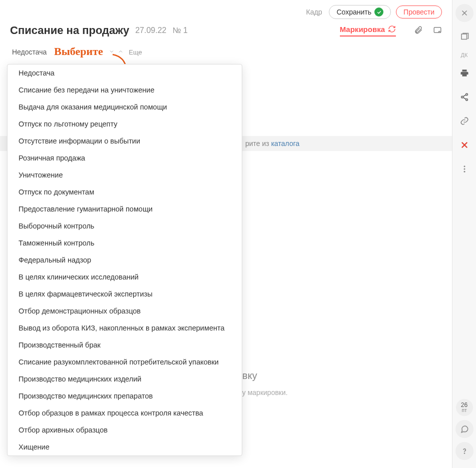 This screenshot has height=468, width=476. Describe the element at coordinates (368, 31) in the screenshot. I see `tab-marking: Маркировка` at that location.